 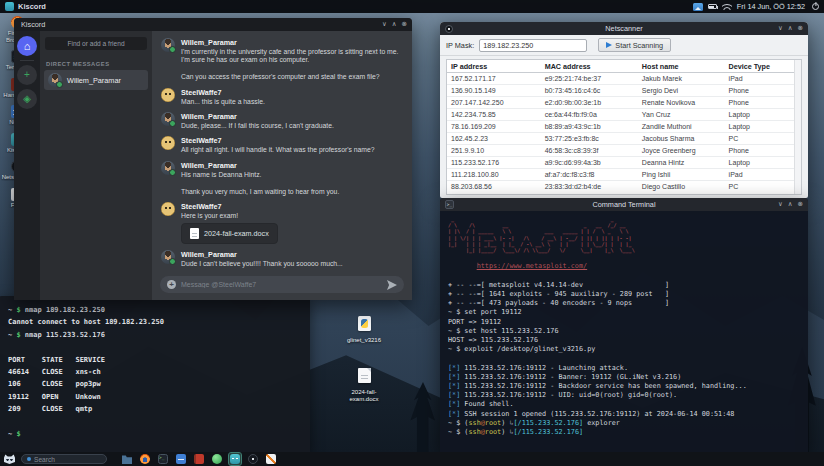 What do you see at coordinates (159, 322) in the screenshot?
I see `terminal-line: Cannot connect to host 189.182.23.250` at bounding box center [159, 322].